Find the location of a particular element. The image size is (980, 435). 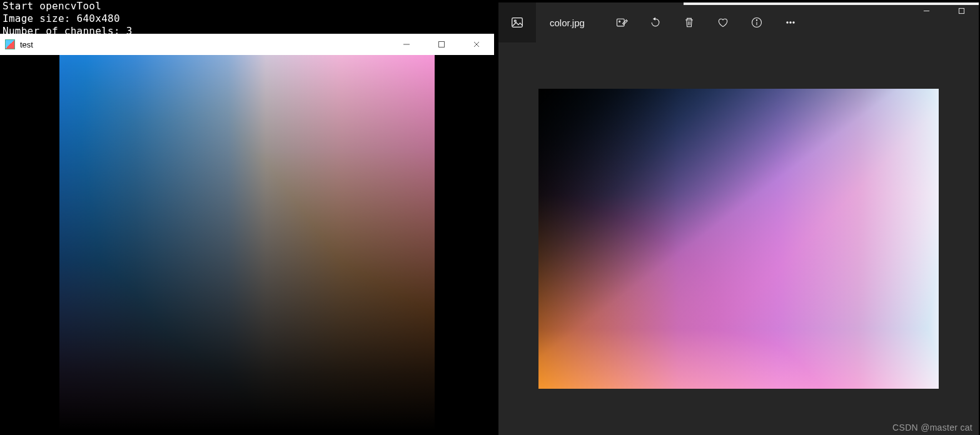

rotate-button is located at coordinates (655, 22).